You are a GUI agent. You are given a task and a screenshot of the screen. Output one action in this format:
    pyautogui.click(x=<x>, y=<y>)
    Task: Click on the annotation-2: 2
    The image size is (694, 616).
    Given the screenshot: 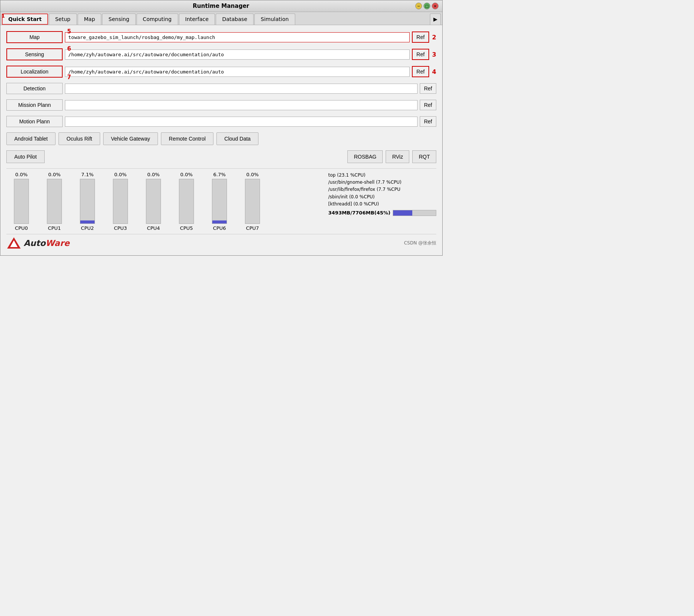 What is the action you would take?
    pyautogui.click(x=434, y=37)
    